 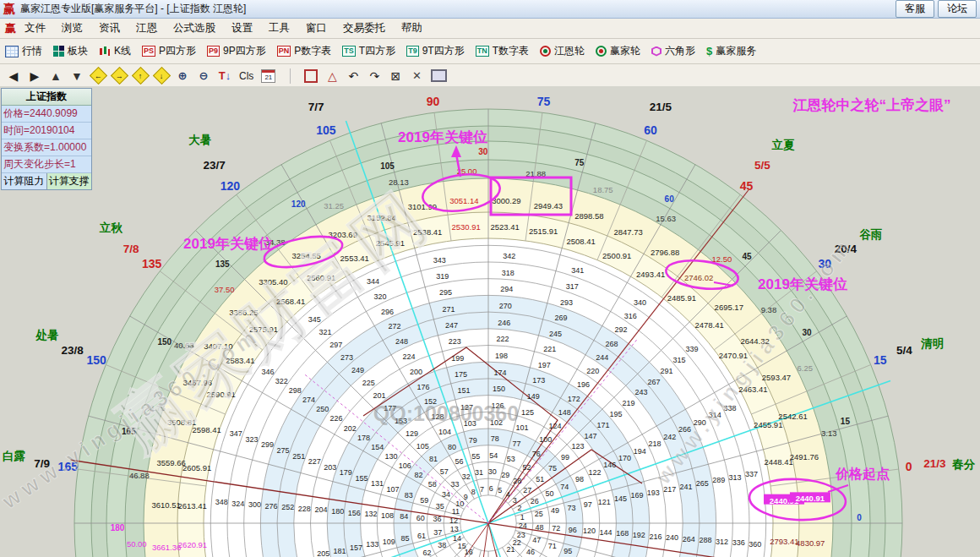 I want to click on price-outer-cell: 2542.61, so click(x=792, y=416).